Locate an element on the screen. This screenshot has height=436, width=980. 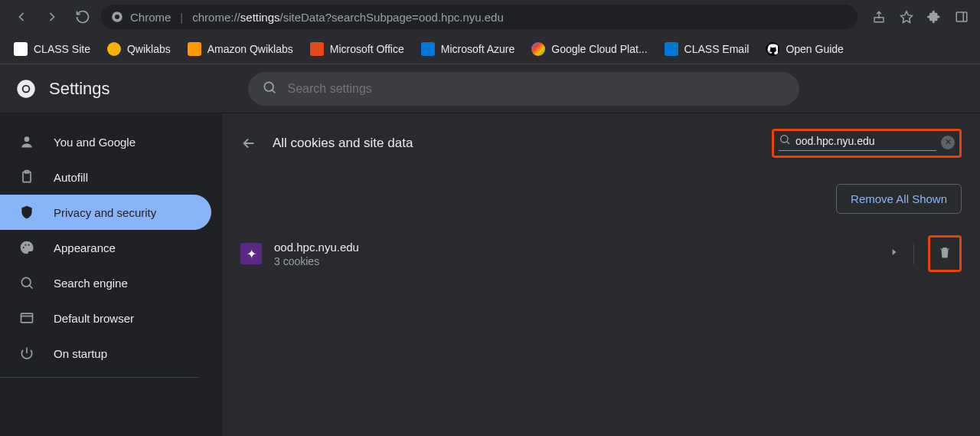
window-icon is located at coordinates (27, 318).